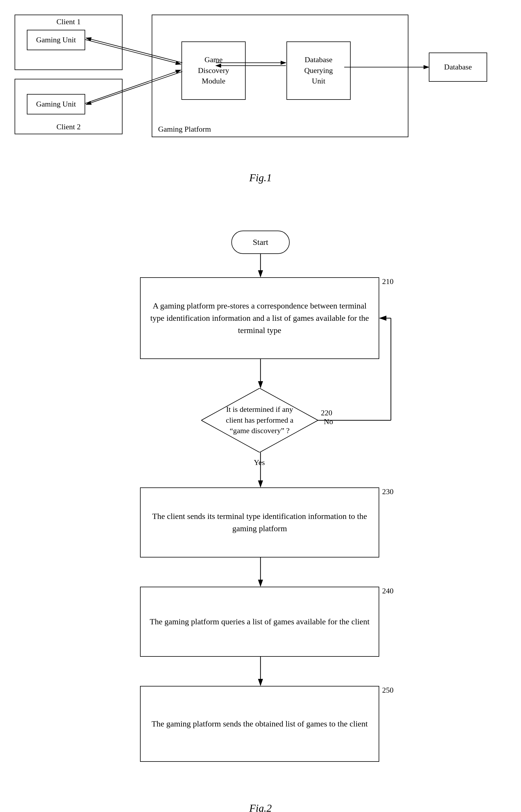 This screenshot has height=812, width=521. I want to click on client2-label: Client 2, so click(68, 127).